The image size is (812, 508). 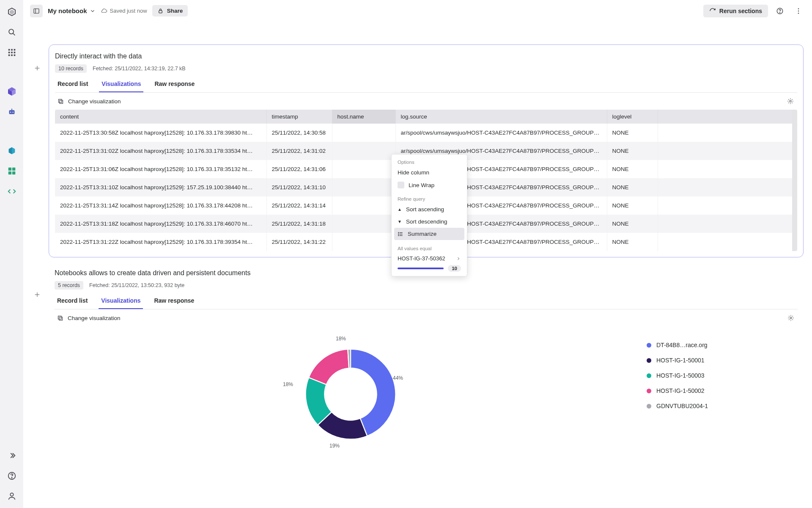 What do you see at coordinates (501, 117) in the screenshot?
I see `col-header-logsource: log.source` at bounding box center [501, 117].